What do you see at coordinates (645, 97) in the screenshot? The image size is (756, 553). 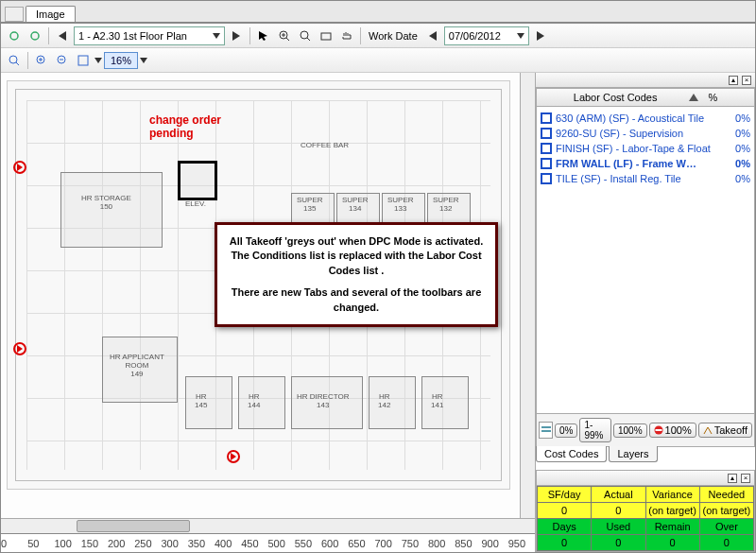 I see `panel-header: Labor Cost Codes %` at bounding box center [645, 97].